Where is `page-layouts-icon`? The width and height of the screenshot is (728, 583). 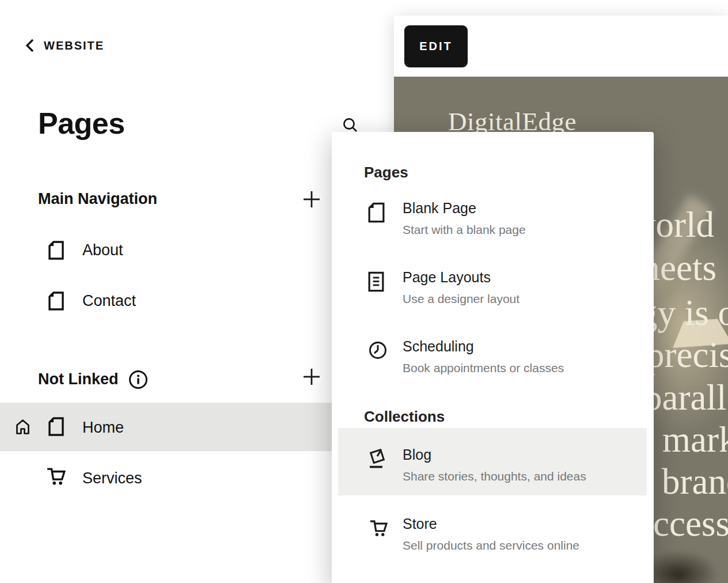 page-layouts-icon is located at coordinates (378, 289).